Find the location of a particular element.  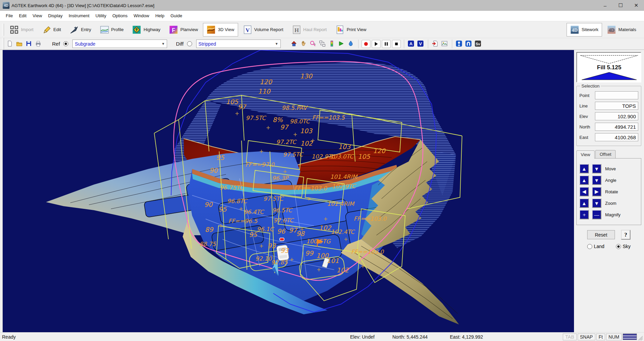

snapshot-image-icon is located at coordinates (445, 44).